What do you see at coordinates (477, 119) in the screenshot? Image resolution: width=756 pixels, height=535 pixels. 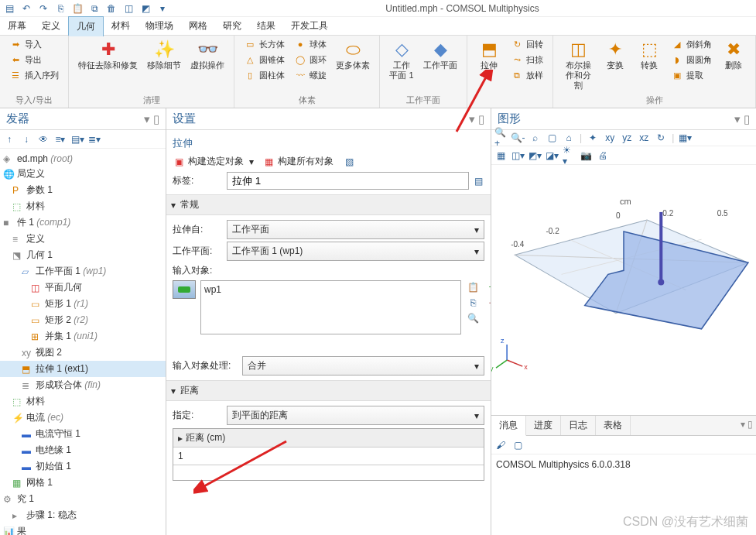 I see `settings-dropdown-icon: ▾ ▯` at bounding box center [477, 119].